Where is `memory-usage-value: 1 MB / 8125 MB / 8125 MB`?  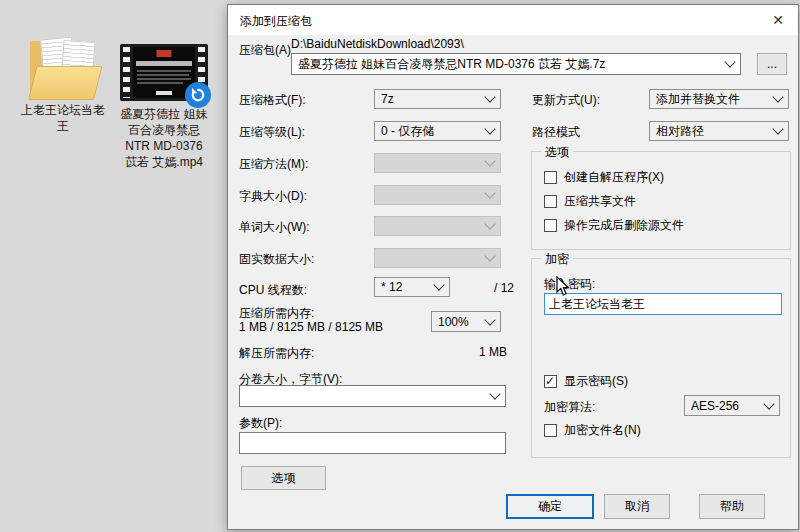 memory-usage-value: 1 MB / 8125 MB / 8125 MB is located at coordinates (311, 327).